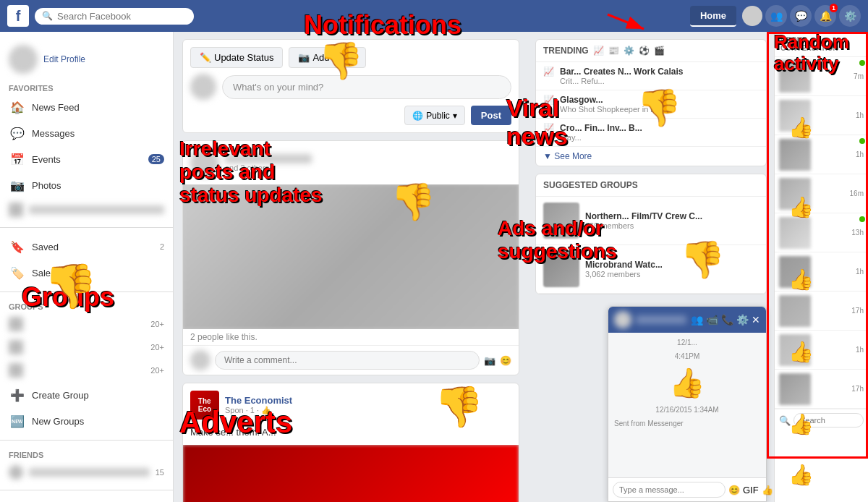  What do you see at coordinates (822, 116) in the screenshot?
I see `activity-item-2: 1h` at bounding box center [822, 116].